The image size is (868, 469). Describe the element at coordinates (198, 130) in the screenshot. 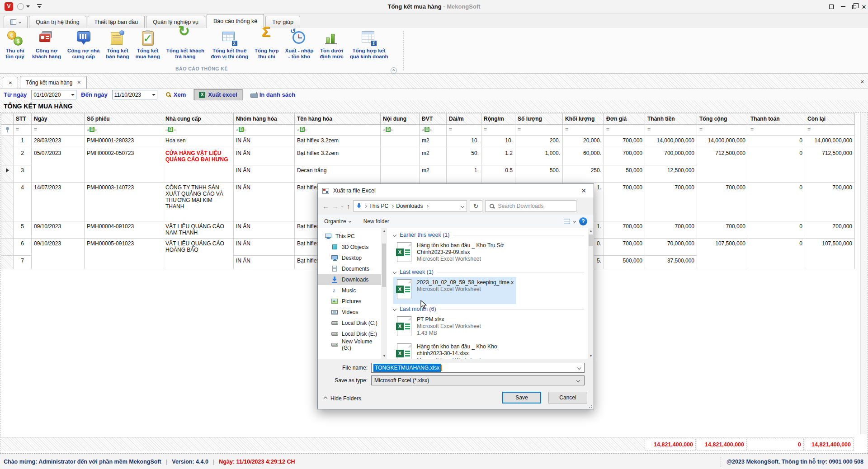

I see `filter-cell-4: aBc` at that location.